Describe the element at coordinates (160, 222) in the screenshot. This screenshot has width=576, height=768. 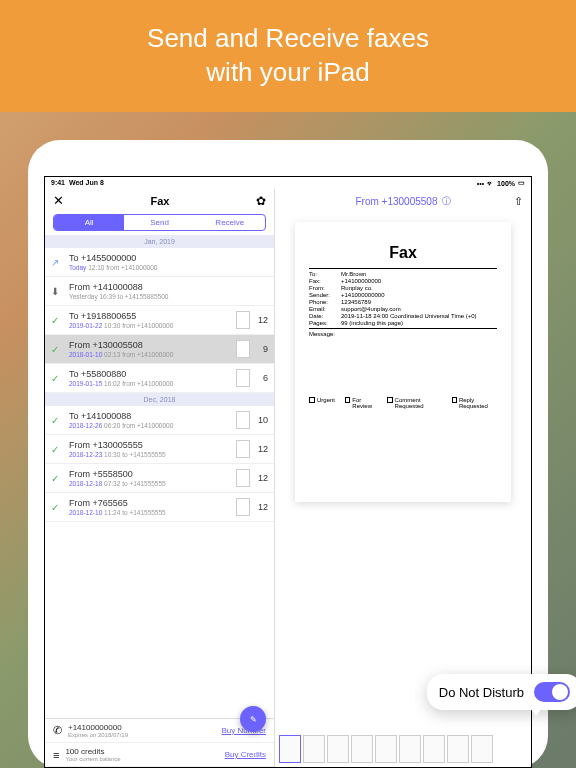
I see `filter-tabs: All Send Receive` at that location.